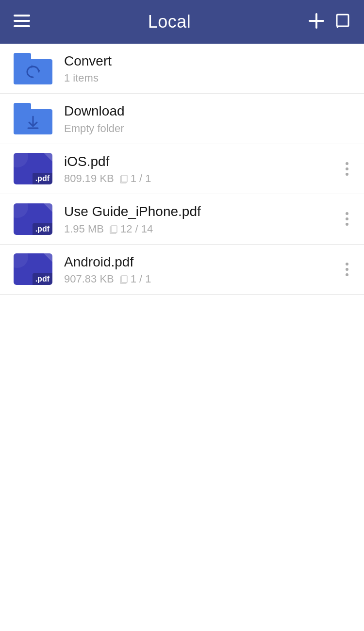 The width and height of the screenshot is (364, 631). I want to click on file-info: iOS.pdf 809.19 KB 1 / 1, so click(204, 169).